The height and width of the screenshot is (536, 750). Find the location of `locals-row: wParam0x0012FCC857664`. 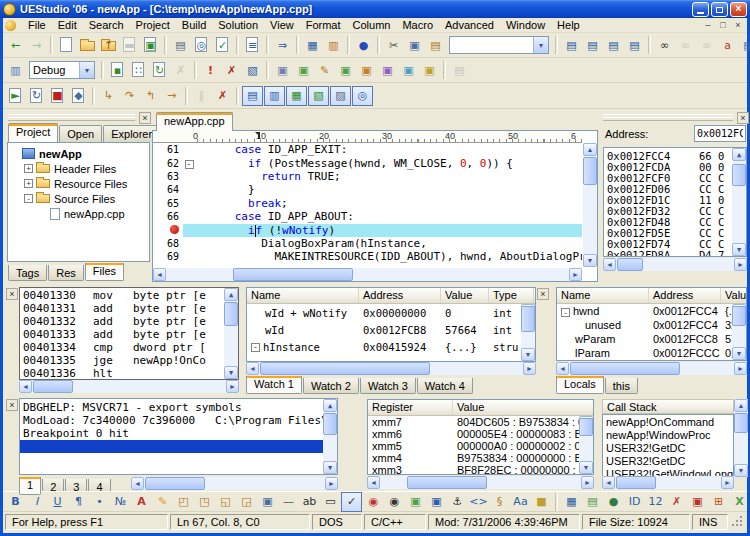

locals-row: wParam0x0012FCC857664 is located at coordinates (652, 339).